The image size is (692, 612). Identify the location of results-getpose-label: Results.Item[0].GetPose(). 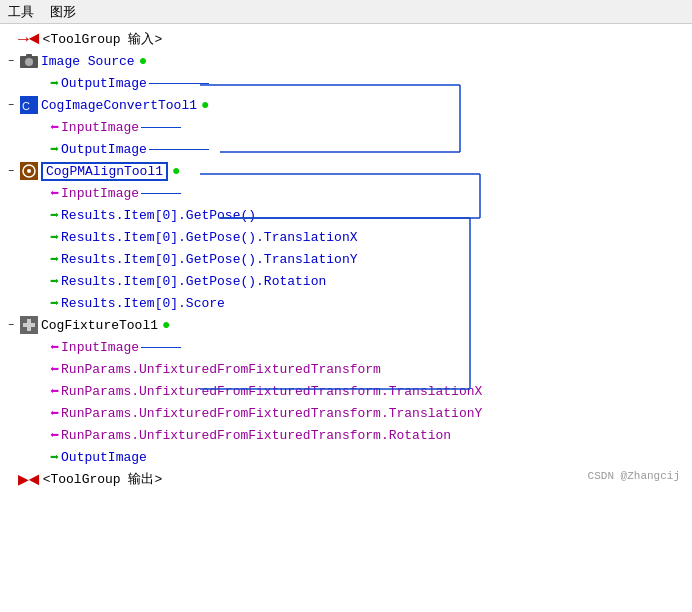
(158, 216).